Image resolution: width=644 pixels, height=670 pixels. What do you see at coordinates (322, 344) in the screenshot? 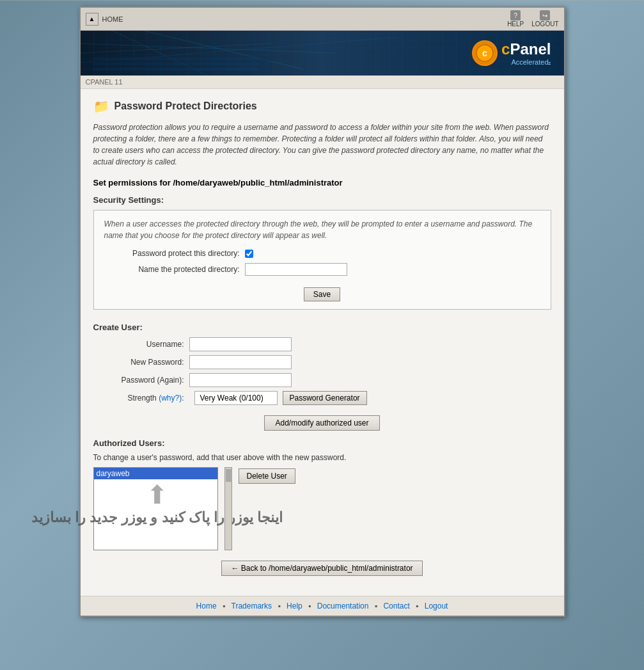
I see `username-row: Username:` at bounding box center [322, 344].